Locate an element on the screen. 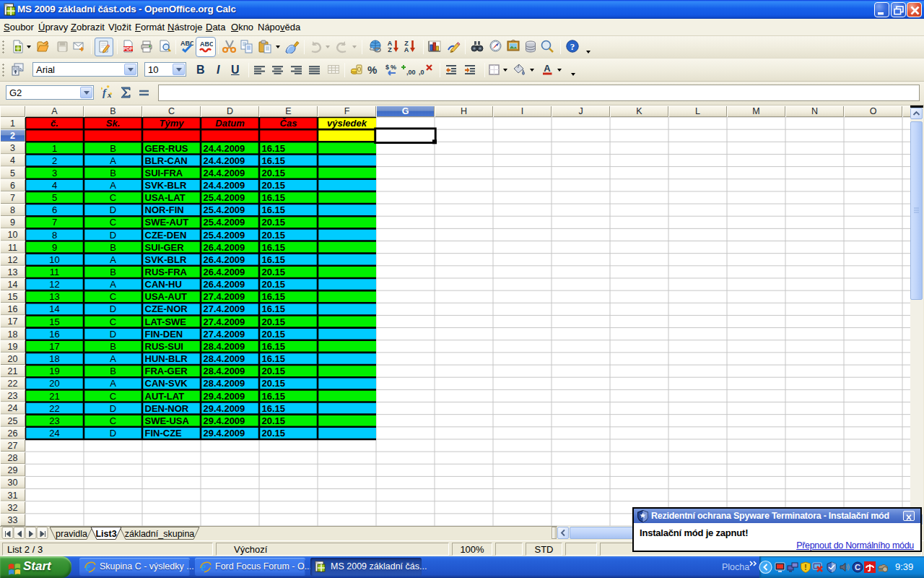 This screenshot has width=924, height=578. svg-text: SUI-FRA is located at coordinates (165, 173).